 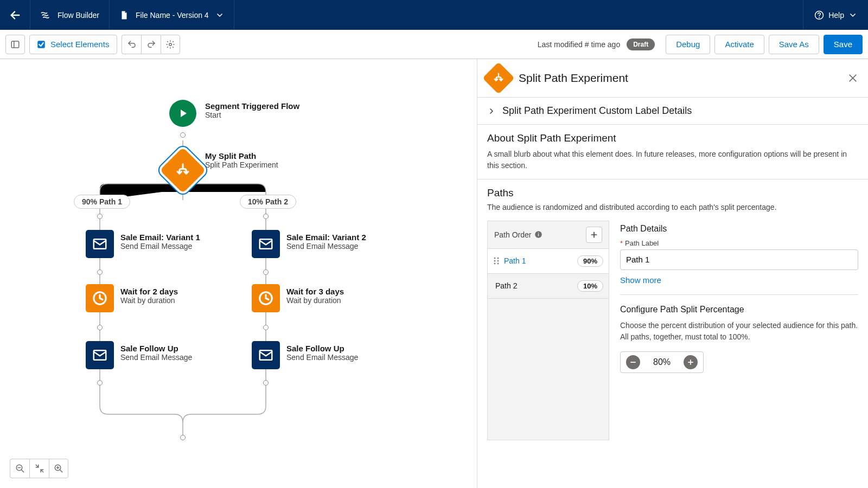 What do you see at coordinates (739, 260) in the screenshot?
I see `path-label-input` at bounding box center [739, 260].